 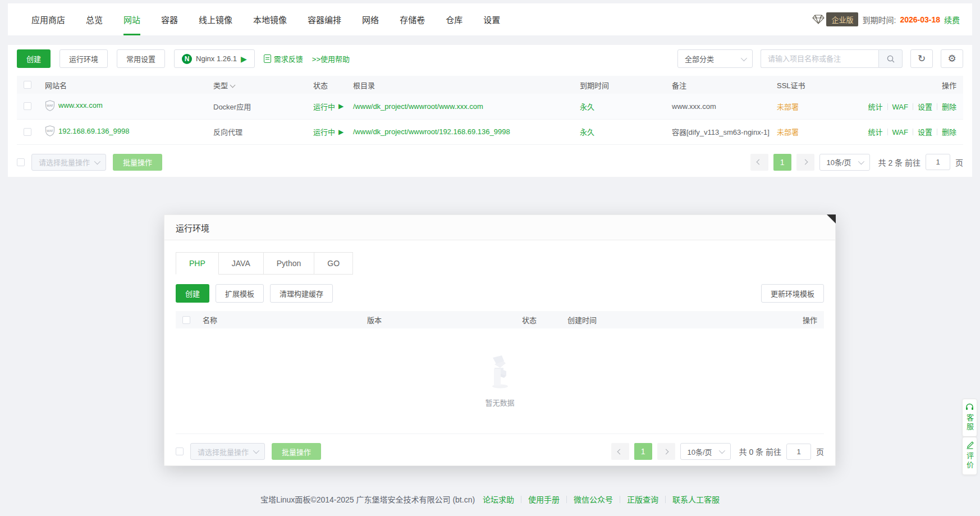 I want to click on footer-license-check-link: 正版查询, so click(x=643, y=499).